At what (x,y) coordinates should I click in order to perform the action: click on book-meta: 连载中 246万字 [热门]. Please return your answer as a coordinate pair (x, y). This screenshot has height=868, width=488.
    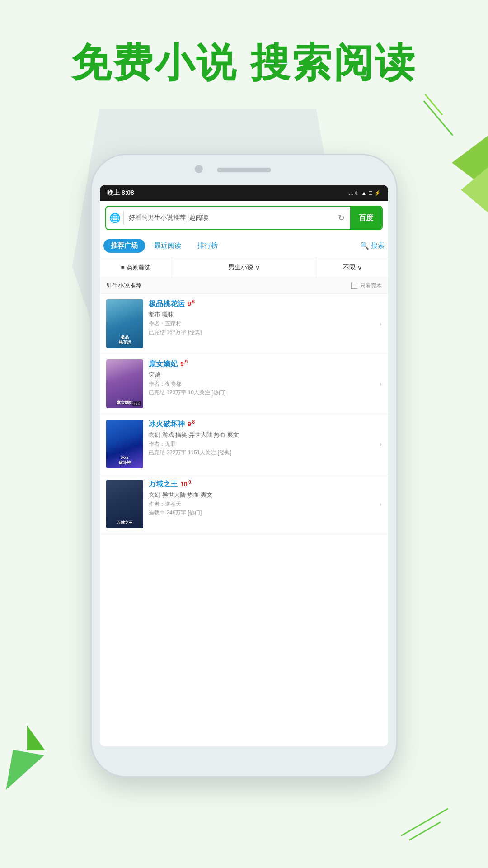
    Looking at the image, I should click on (265, 513).